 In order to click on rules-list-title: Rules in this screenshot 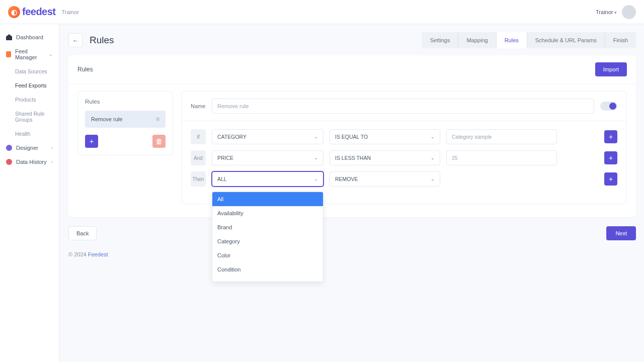, I will do `click(125, 102)`.